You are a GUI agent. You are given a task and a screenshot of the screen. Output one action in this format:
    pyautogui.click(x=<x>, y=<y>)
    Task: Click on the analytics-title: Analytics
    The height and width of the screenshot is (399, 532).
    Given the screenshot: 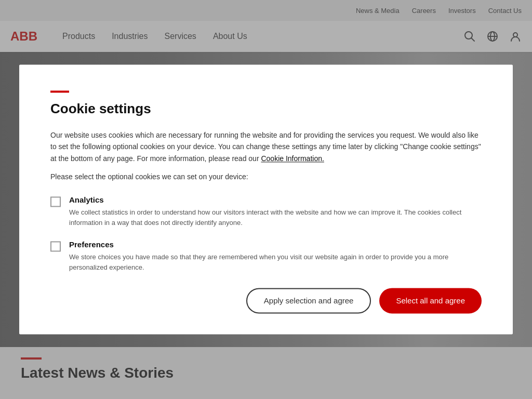 What is the action you would take?
    pyautogui.click(x=275, y=201)
    